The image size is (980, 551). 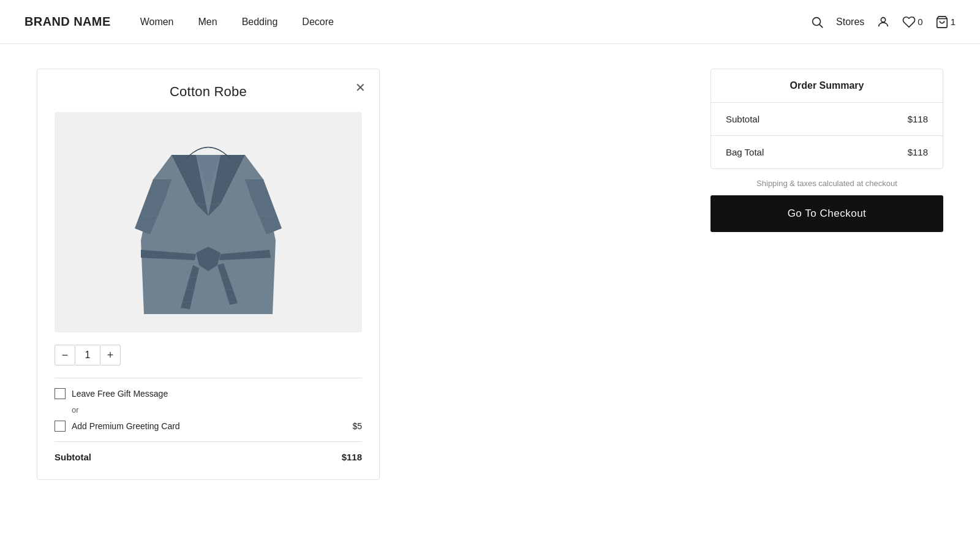 I want to click on gift-section: Leave Free Gift Message or Add Premium G…, so click(x=208, y=410).